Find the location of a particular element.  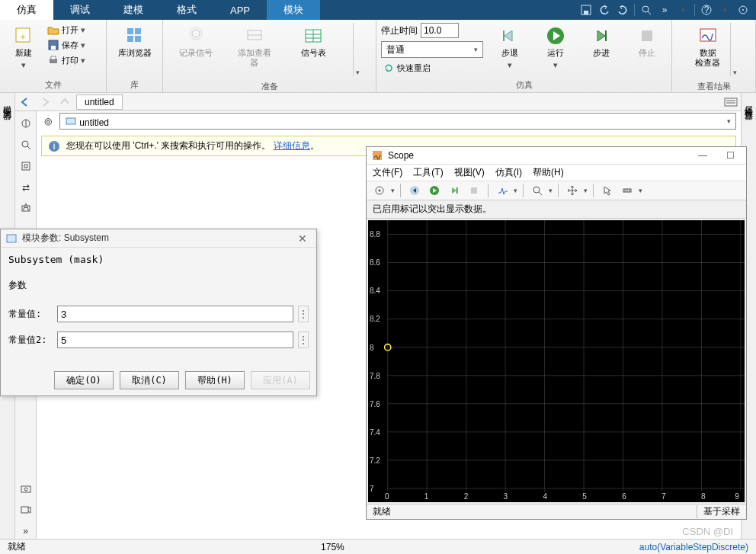

log-signal-button: 记录信号 is located at coordinates (196, 42).